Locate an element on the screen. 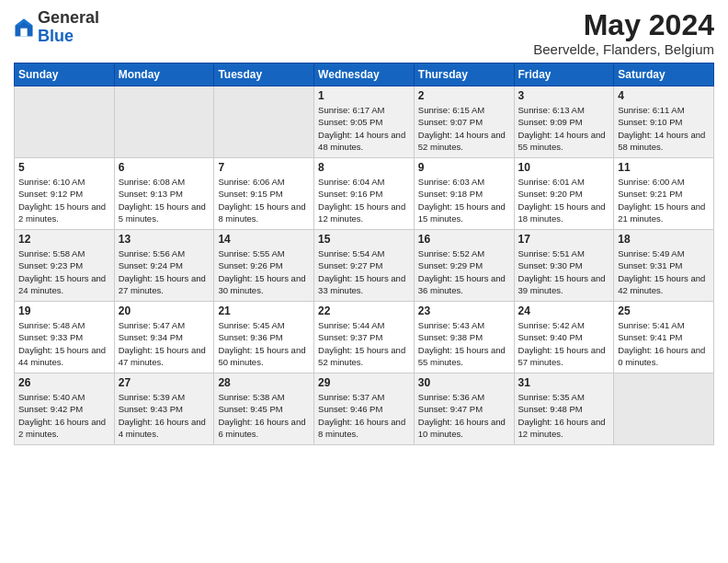 Image resolution: width=728 pixels, height=563 pixels. day-info: Sunrise: 6:06 AM Sunset: 9:15 PM Dayligh… is located at coordinates (264, 201).